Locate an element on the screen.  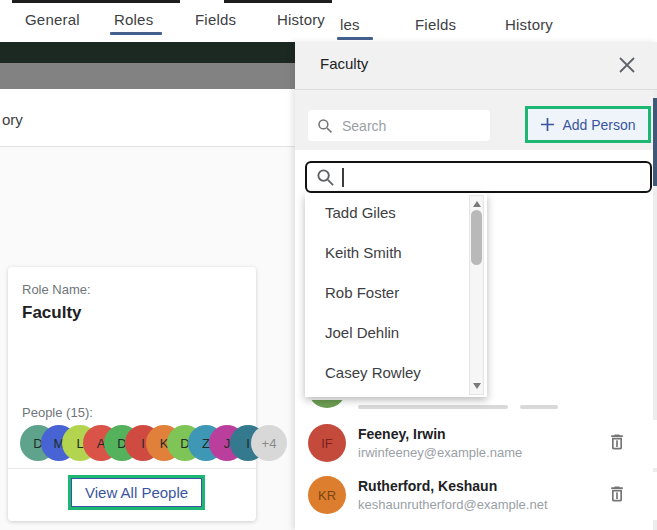
suggestion-item: Joel Dehlin is located at coordinates (396, 333).